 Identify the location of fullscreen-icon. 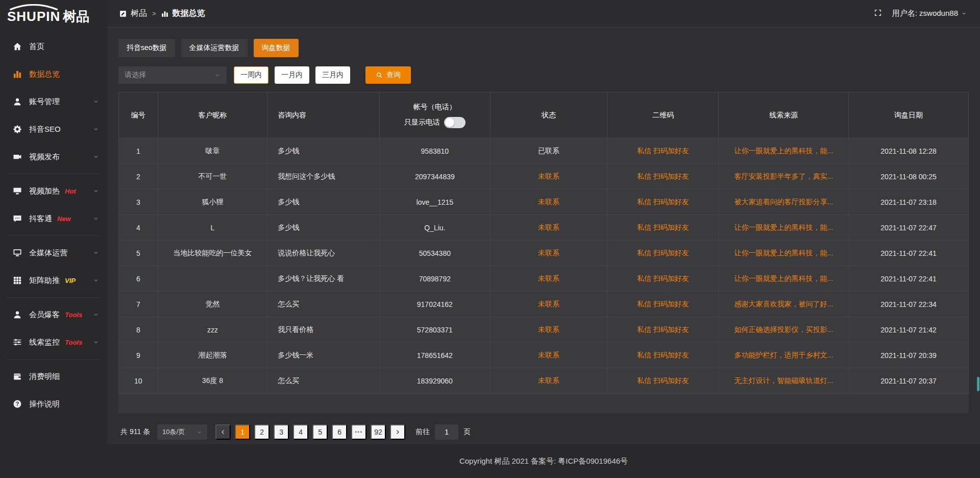
(878, 13).